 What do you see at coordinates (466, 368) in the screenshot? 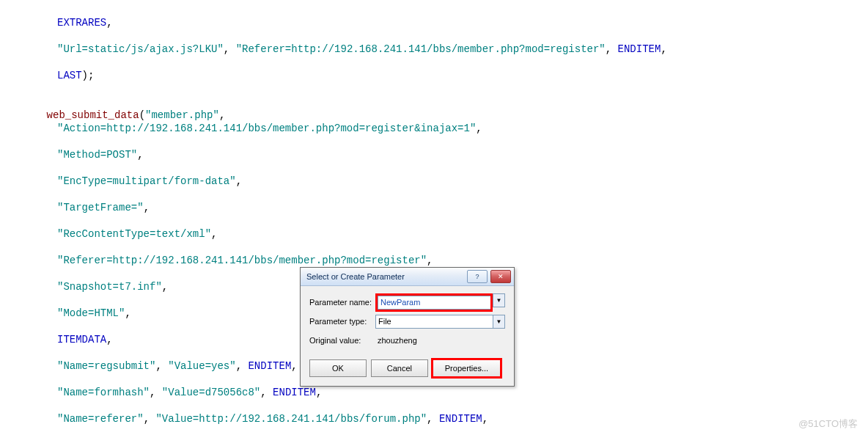
I see `properties-label: Properties...` at bounding box center [466, 368].